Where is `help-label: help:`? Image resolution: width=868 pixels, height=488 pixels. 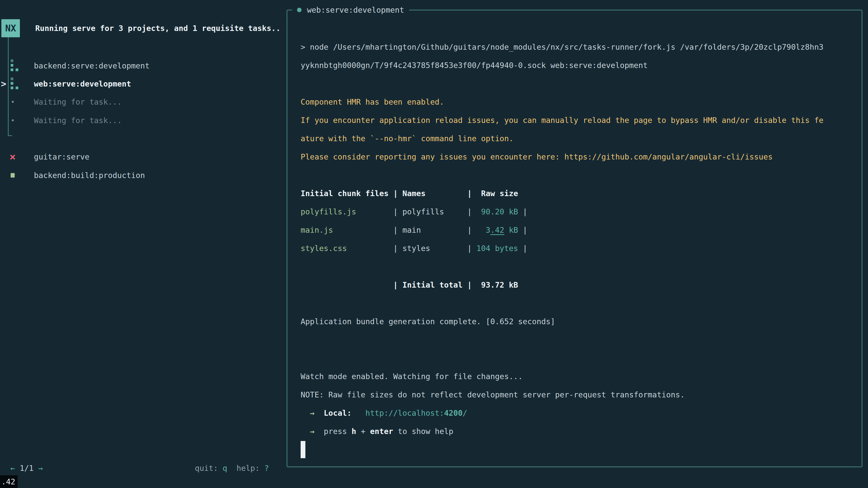 help-label: help: is located at coordinates (248, 468).